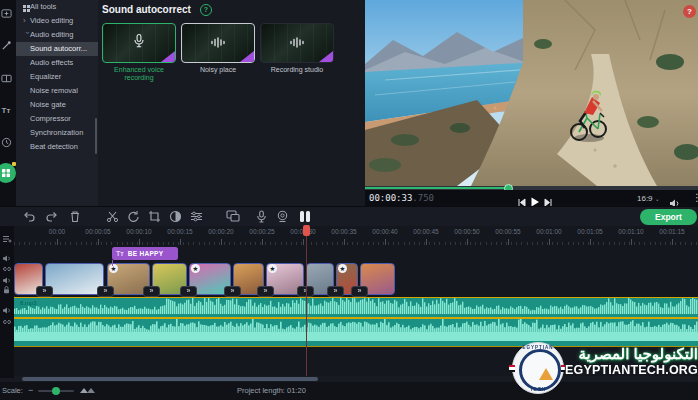 The width and height of the screenshot is (698, 400). What do you see at coordinates (168, 56) in the screenshot?
I see `premium-corner-badge` at bounding box center [168, 56].